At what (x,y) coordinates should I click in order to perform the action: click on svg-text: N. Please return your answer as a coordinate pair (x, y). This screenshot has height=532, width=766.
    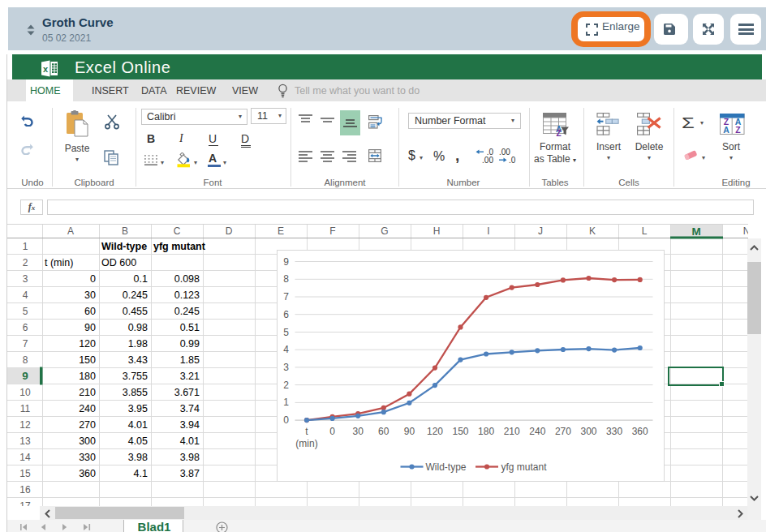
    Looking at the image, I should click on (746, 231).